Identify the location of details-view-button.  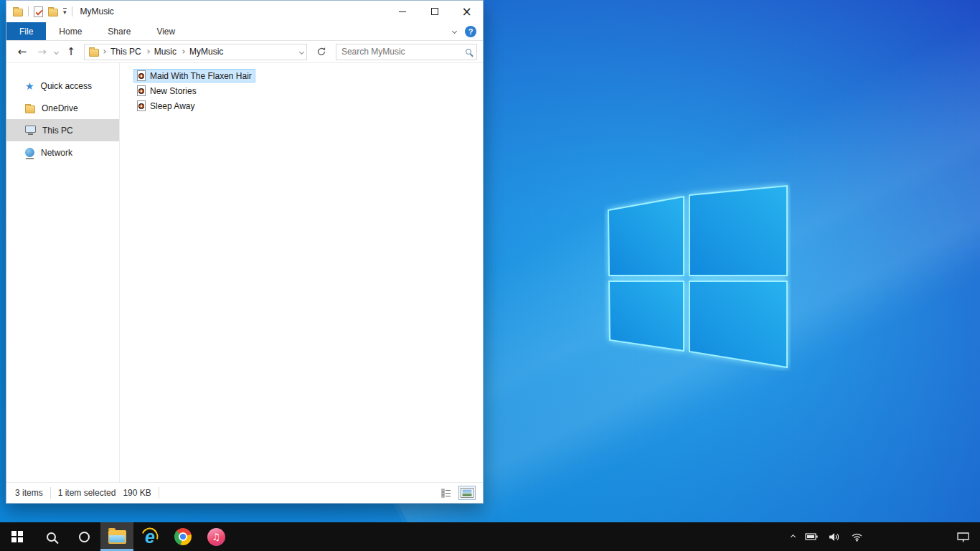
(446, 494).